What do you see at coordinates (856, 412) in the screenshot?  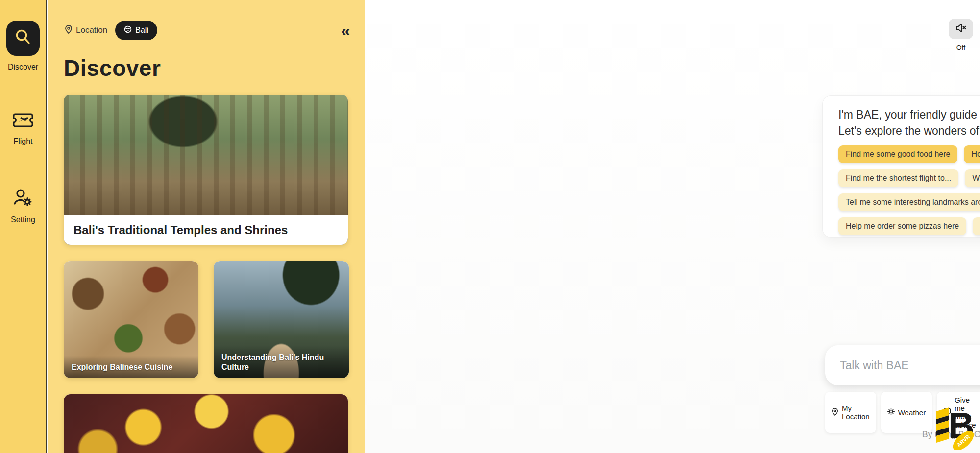 I see `quick-action-label: My Location` at bounding box center [856, 412].